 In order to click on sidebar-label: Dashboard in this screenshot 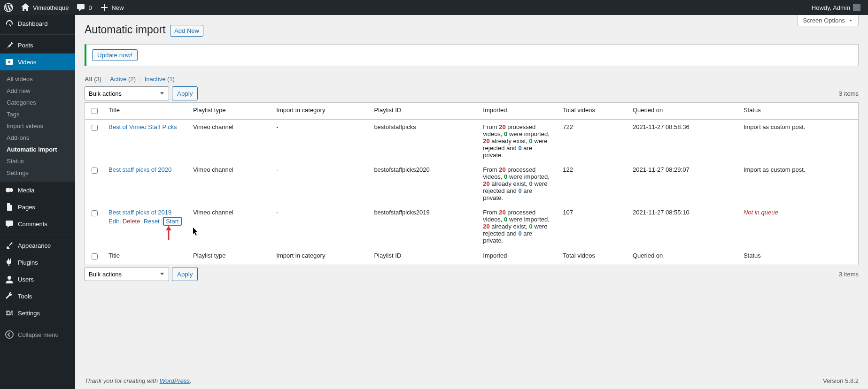, I will do `click(33, 23)`.